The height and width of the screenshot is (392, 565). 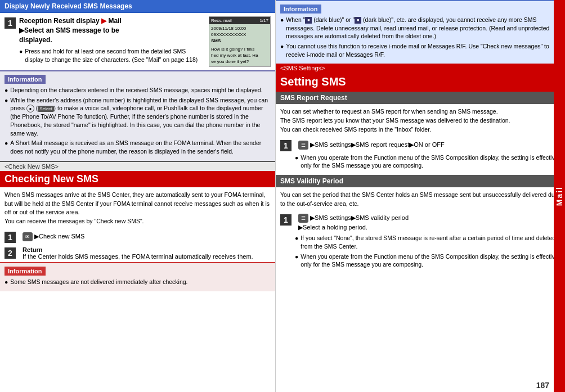 I want to click on sms-validity-bullet2: ● When you operate from the Function men…, so click(x=428, y=261).